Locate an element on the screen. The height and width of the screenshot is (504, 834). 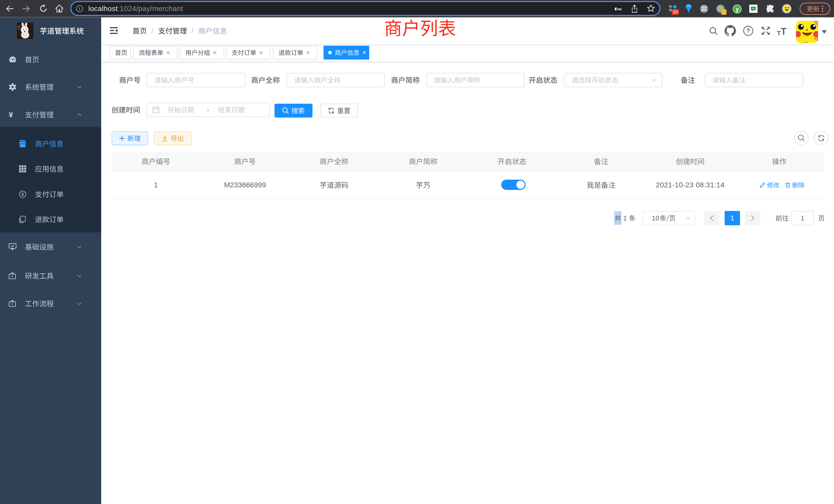
svg-text: y is located at coordinates (737, 9).